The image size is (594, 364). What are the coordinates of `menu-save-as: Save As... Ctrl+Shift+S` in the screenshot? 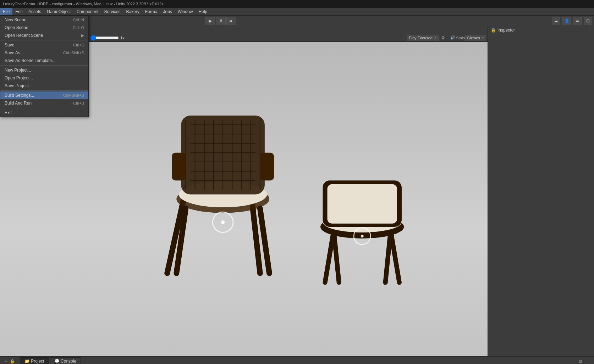 It's located at (44, 53).